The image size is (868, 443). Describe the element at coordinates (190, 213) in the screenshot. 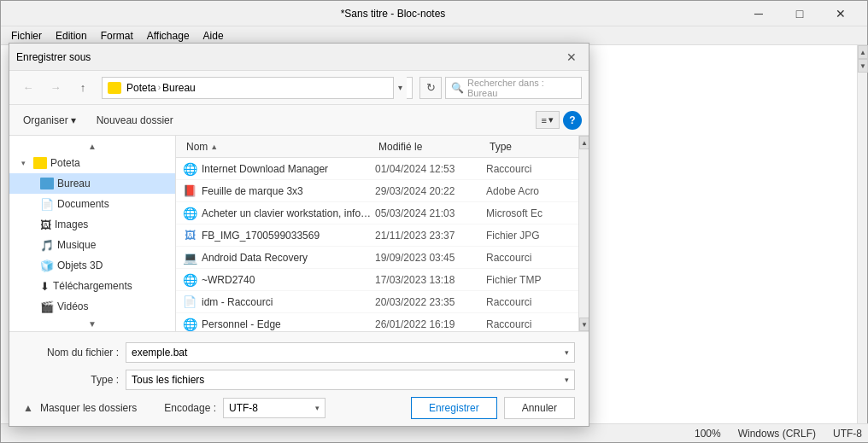

I see `file-icon-2: 🌐` at that location.